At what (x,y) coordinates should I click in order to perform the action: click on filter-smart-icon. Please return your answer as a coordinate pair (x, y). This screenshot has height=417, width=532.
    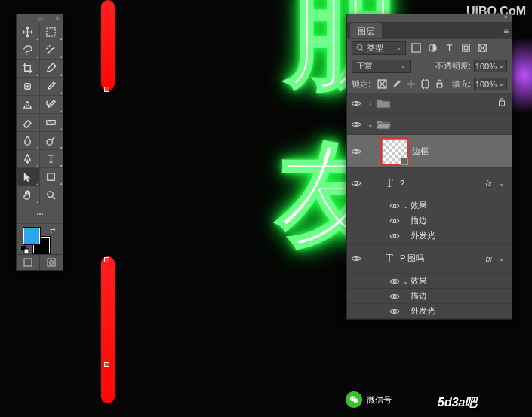
    Looking at the image, I should click on (482, 48).